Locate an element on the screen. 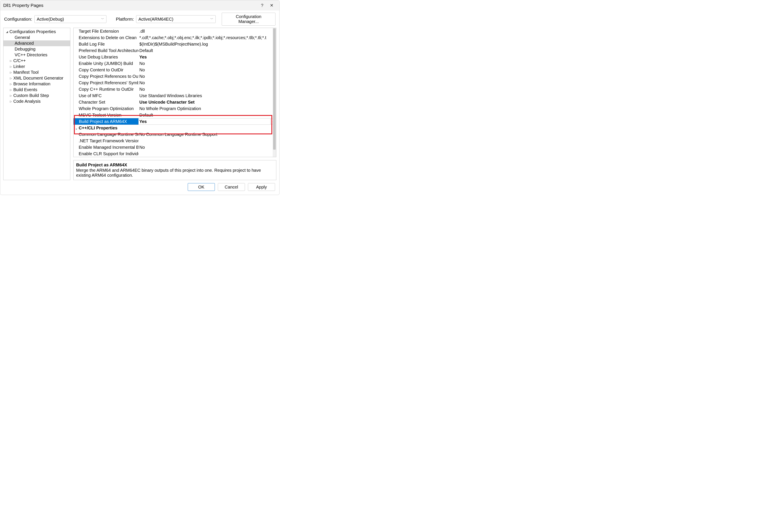  chevron-down-icon: ﹀ is located at coordinates (103, 19).